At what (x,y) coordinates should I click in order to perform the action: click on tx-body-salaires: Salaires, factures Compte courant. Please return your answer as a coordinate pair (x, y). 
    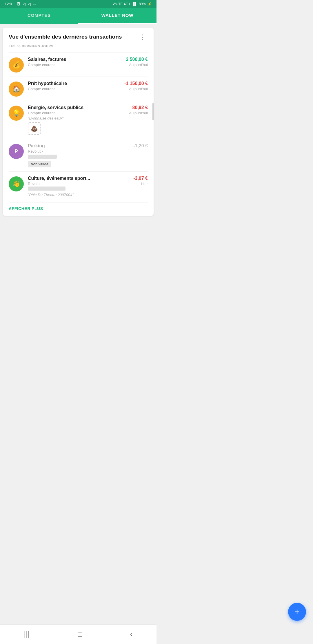
    Looking at the image, I should click on (76, 62).